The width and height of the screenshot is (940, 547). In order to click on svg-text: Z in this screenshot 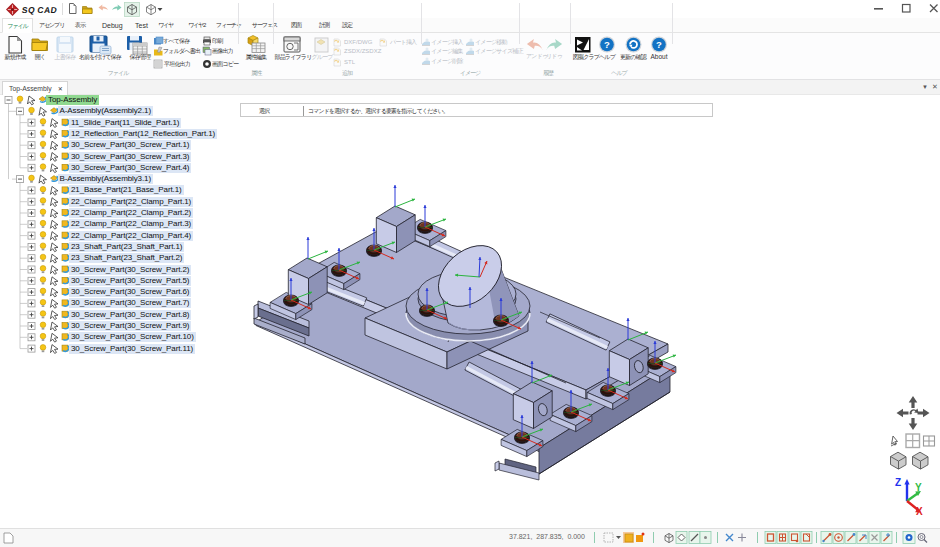, I will do `click(898, 482)`.